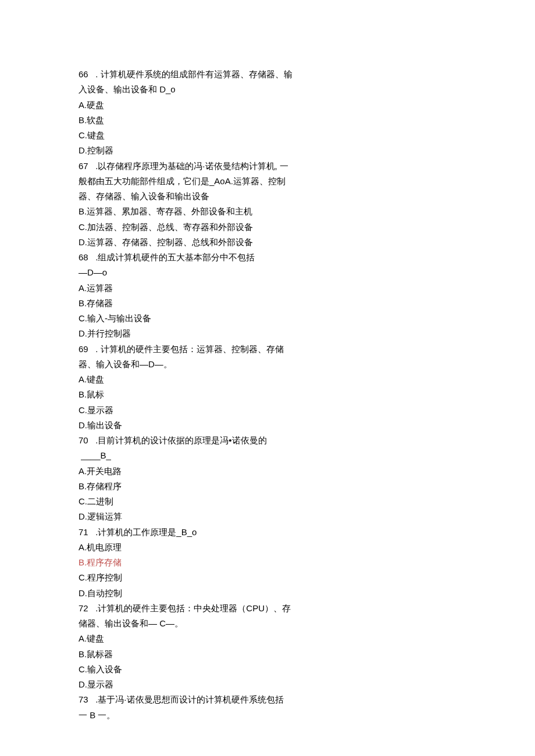 This screenshot has width=535, height=756. I want to click on text-line: 70 .目前计算机的设计依据的原理是冯•诺依曼的, so click(269, 440).